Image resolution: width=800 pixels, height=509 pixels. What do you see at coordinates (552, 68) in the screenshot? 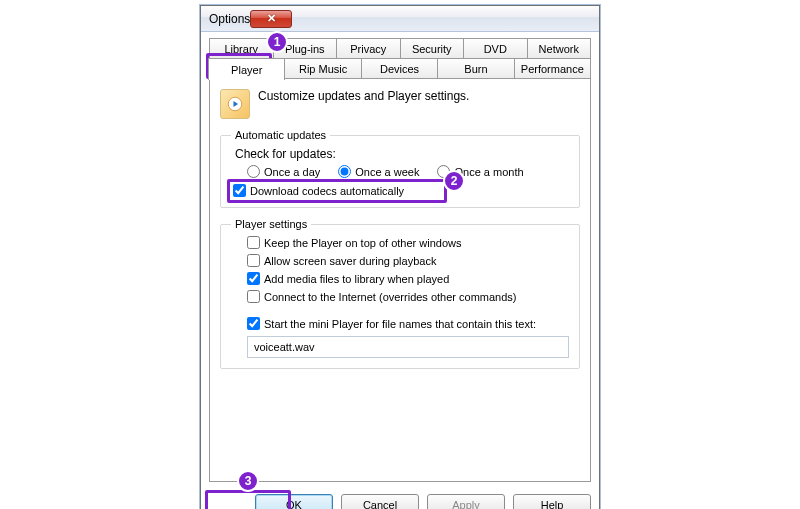
I see `tab-performance: Performance` at bounding box center [552, 68].